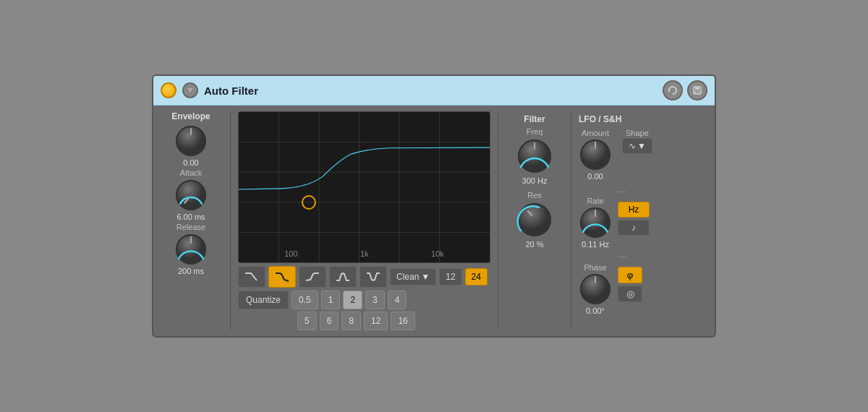  Describe the element at coordinates (535, 221) in the screenshot. I see `filter-freq-section: Filter Freq 300 Hz Res 20 %` at that location.